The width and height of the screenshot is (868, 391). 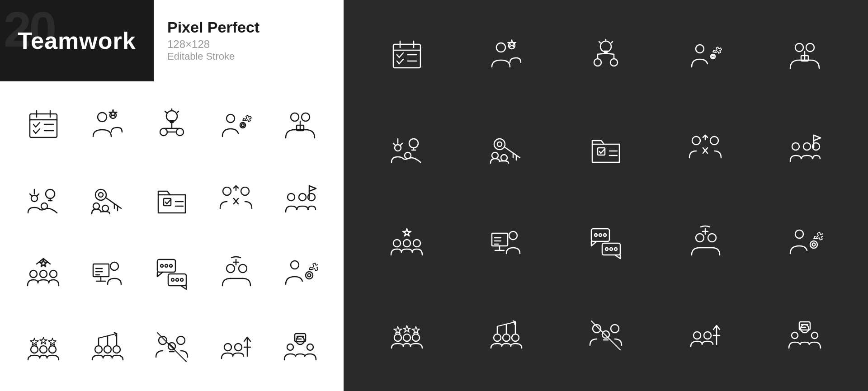 What do you see at coordinates (172, 199) in the screenshot?
I see `icon-checkbox-folder-light` at bounding box center [172, 199].